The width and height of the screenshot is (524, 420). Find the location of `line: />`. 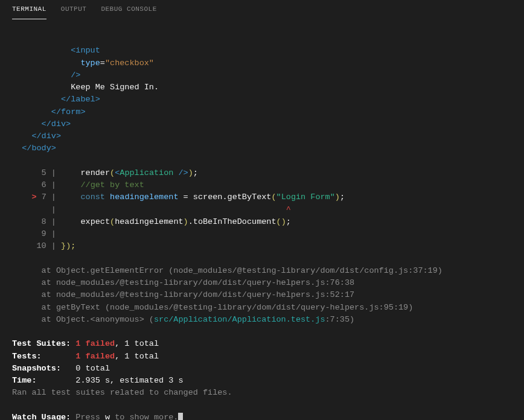

line: /> is located at coordinates (46, 75).